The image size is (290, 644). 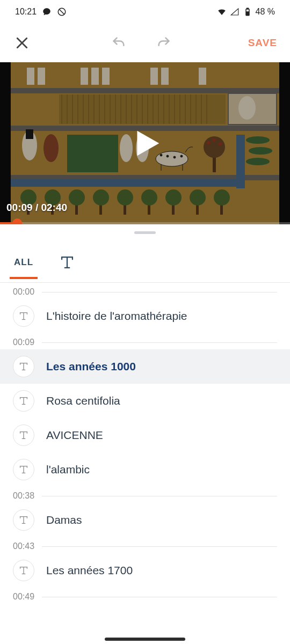 What do you see at coordinates (24, 342) in the screenshot?
I see `time-marker-label: 00:09` at bounding box center [24, 342].